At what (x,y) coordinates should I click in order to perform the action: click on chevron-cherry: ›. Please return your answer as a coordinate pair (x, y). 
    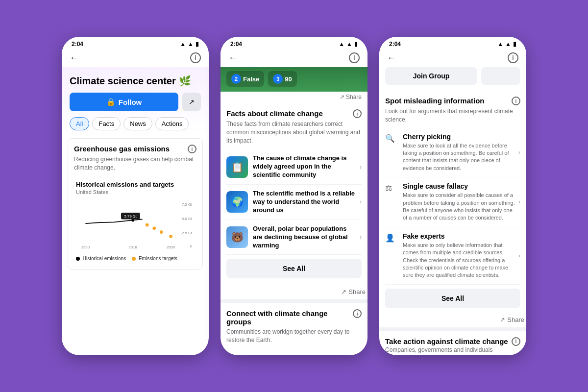
    Looking at the image, I should click on (519, 152).